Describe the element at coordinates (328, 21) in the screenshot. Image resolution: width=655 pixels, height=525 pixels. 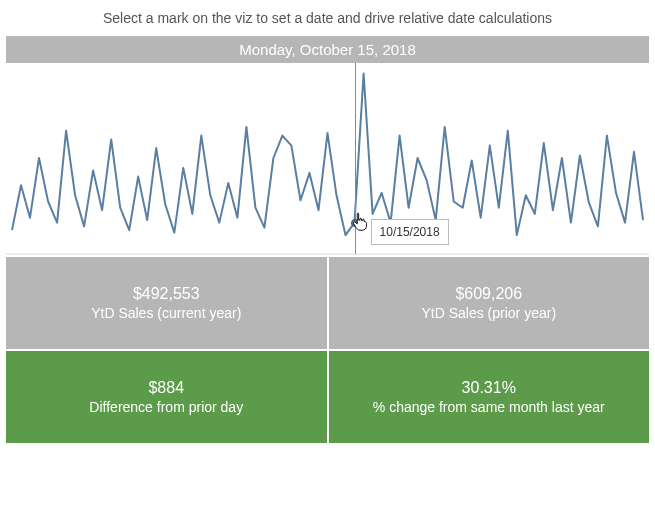
I see `instruction-text: Select a mark on the viz to set a date a…` at that location.